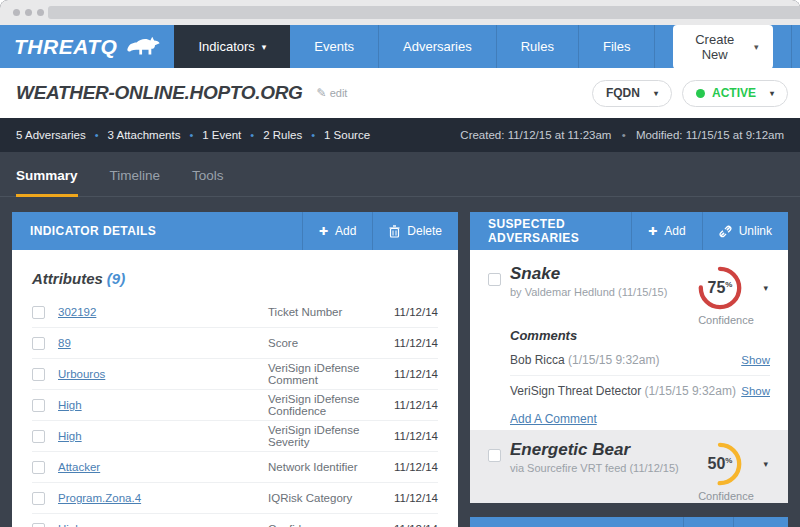 This screenshot has width=800, height=527. I want to click on panel-title: INDICATOR DETAILS, so click(157, 231).